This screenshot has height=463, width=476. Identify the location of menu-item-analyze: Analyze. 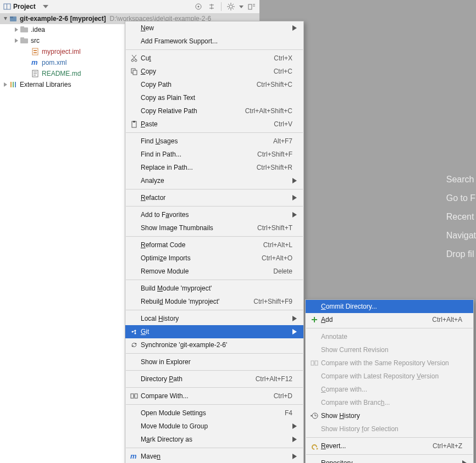
(214, 181).